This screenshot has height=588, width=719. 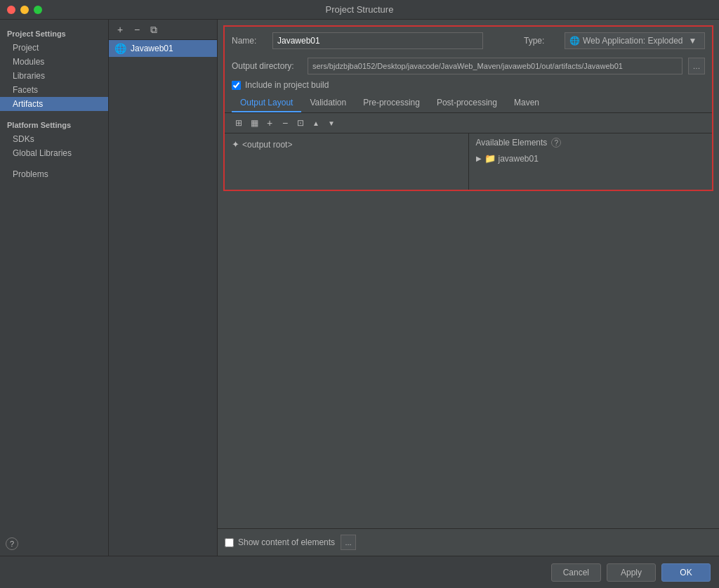 I want to click on tab-validation: Validation, so click(x=328, y=103).